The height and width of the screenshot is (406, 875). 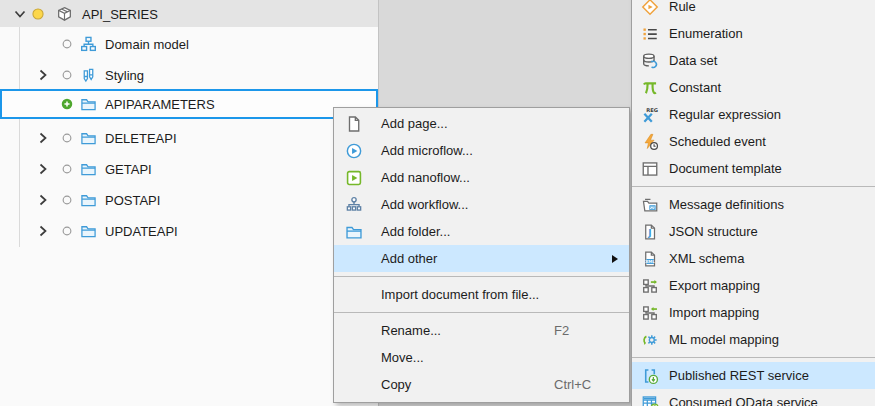 I want to click on constant-icon, so click(x=650, y=88).